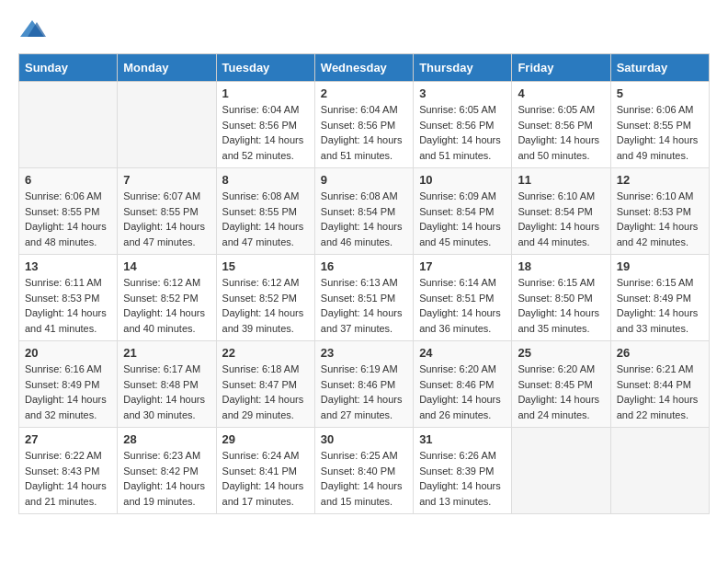 The width and height of the screenshot is (728, 563). I want to click on day-cell: 1Sunrise: 6:04 AMSunset: 8:56 PMDaylight…, so click(265, 125).